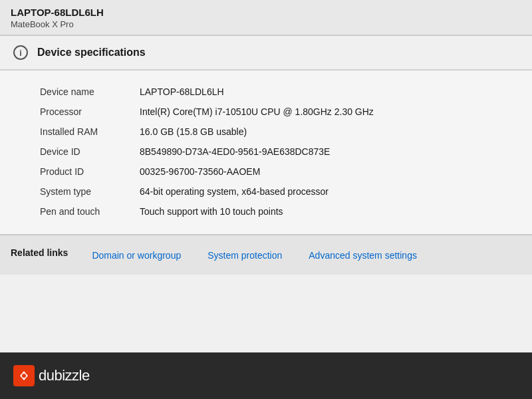 This screenshot has height=399, width=532. What do you see at coordinates (266, 12) in the screenshot?
I see `computer-name: LAPTOP-68LDL6LH` at bounding box center [266, 12].